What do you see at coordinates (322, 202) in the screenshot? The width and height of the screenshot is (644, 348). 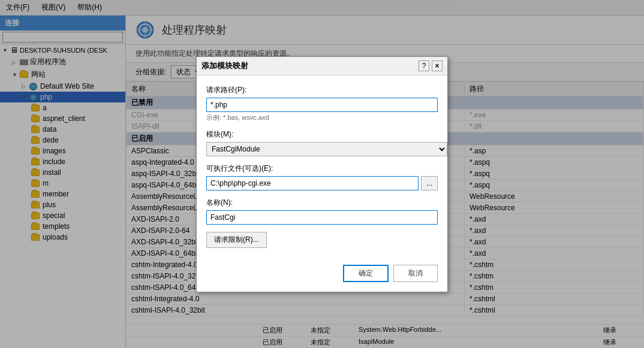 I see `name-label: 名称(N):` at bounding box center [322, 202].